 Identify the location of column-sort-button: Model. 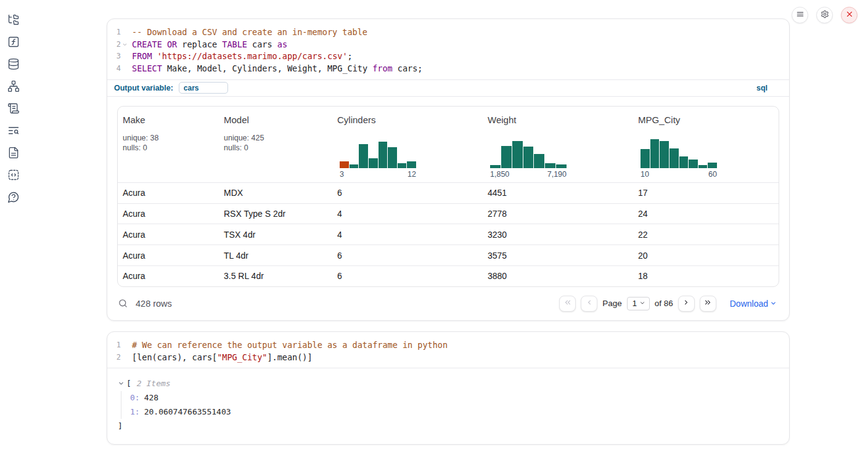
(276, 119).